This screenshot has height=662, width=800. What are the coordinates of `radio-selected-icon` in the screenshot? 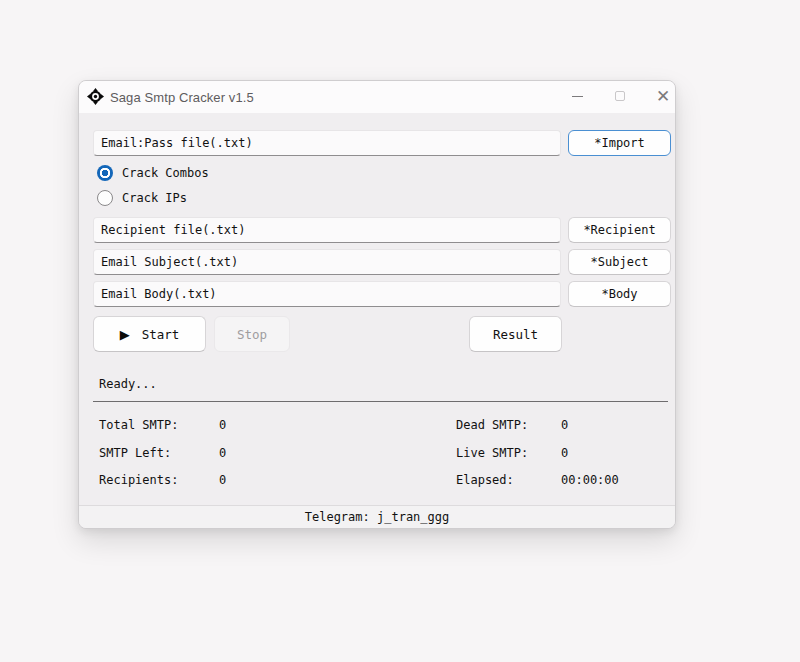 It's located at (105, 173).